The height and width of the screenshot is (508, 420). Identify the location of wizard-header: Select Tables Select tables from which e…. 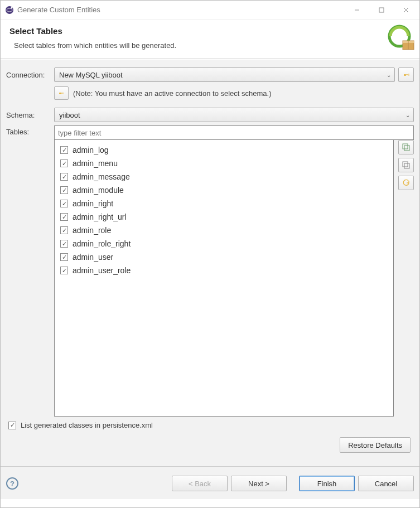
(210, 39).